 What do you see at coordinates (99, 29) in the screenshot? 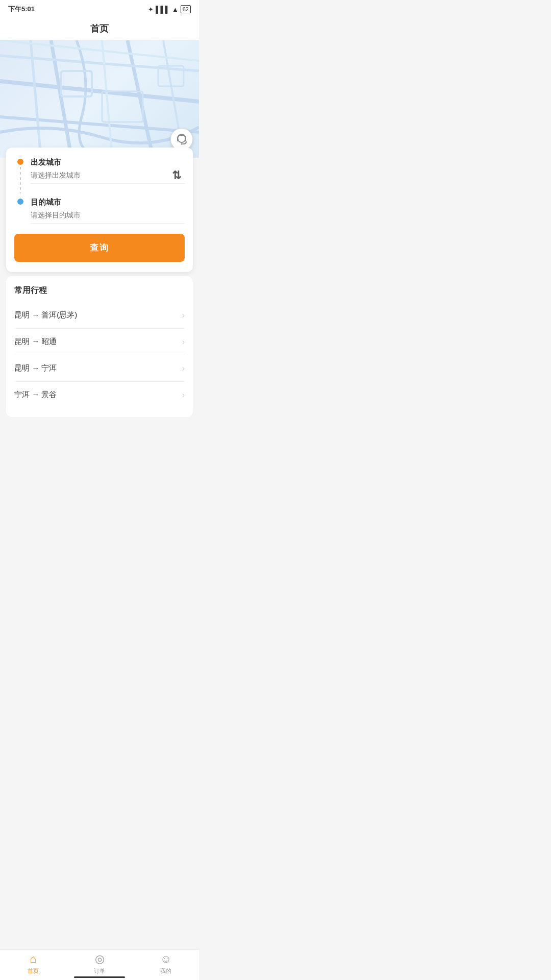
I see `page-title: 首页` at bounding box center [99, 29].